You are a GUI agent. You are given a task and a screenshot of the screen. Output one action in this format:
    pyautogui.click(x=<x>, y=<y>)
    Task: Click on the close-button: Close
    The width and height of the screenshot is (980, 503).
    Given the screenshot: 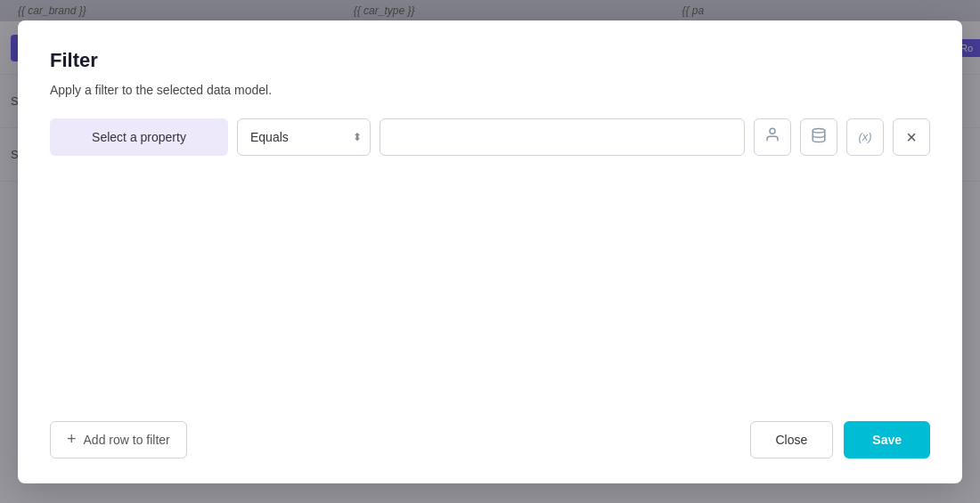 What is the action you would take?
    pyautogui.click(x=792, y=440)
    